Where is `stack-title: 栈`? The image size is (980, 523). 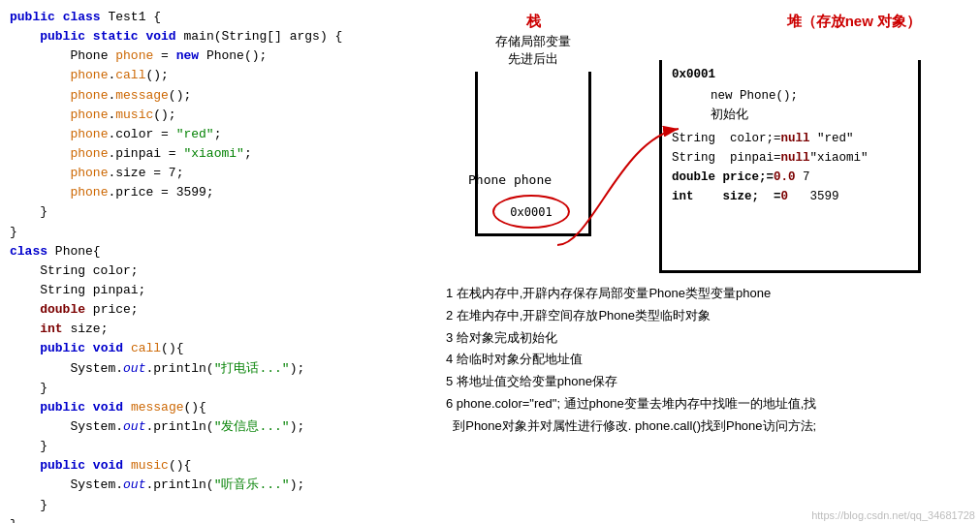
stack-title: 栈 is located at coordinates (533, 21).